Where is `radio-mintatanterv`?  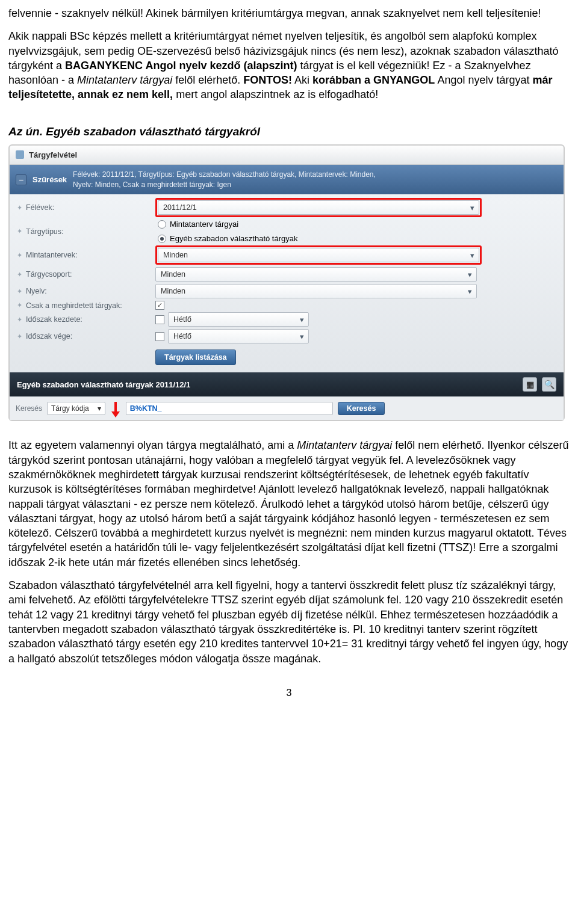 radio-mintatanterv is located at coordinates (162, 224).